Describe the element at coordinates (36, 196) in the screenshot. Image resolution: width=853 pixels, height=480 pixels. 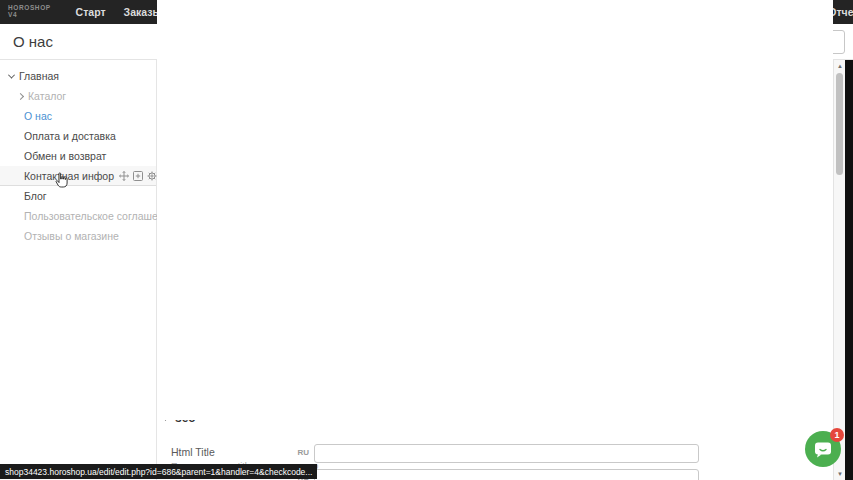
I see `tree-item-label: Блог` at that location.